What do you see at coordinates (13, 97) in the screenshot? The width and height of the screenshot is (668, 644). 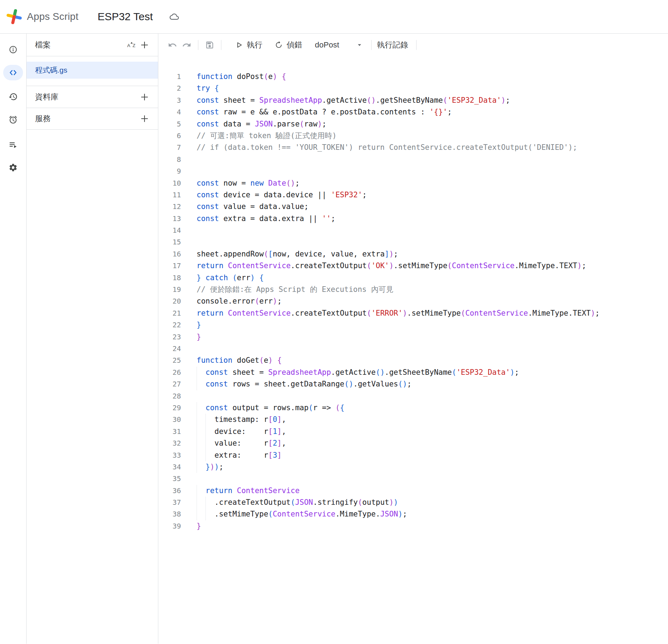 I see `project-history-icon` at bounding box center [13, 97].